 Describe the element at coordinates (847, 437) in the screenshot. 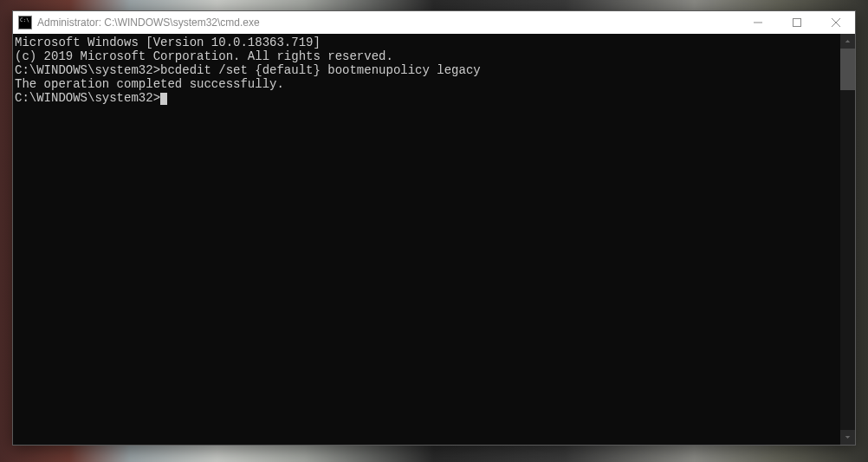

I see `scroll-down-button` at that location.